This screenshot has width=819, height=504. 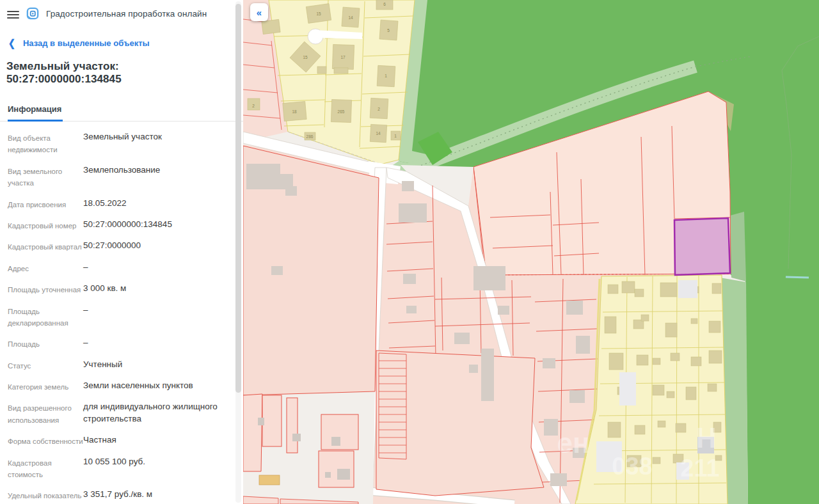 What do you see at coordinates (238, 252) in the screenshot?
I see `panel-scrollbar` at bounding box center [238, 252].